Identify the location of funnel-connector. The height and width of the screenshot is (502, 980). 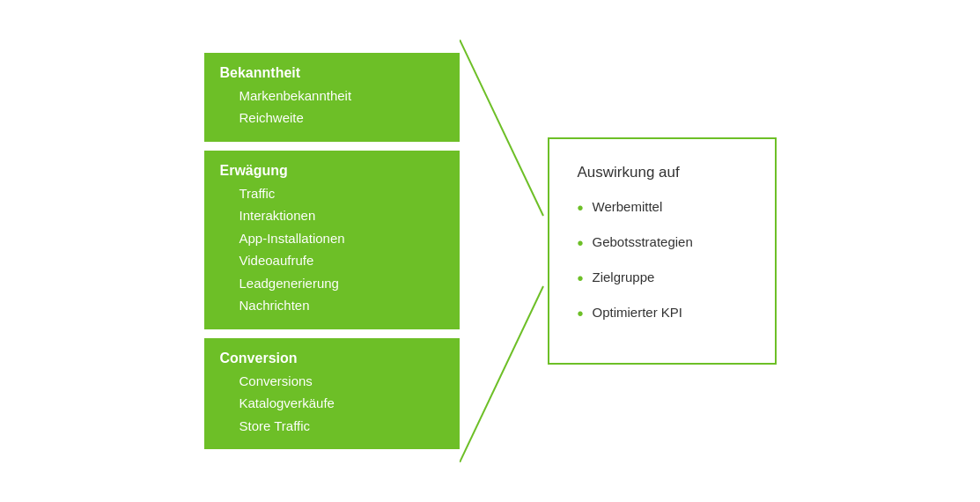
(504, 251).